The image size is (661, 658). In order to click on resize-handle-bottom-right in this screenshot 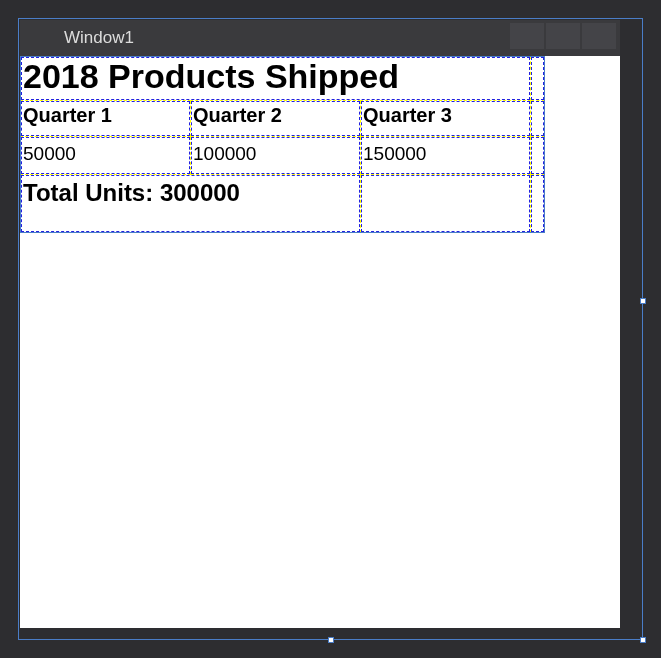, I will do `click(643, 640)`.